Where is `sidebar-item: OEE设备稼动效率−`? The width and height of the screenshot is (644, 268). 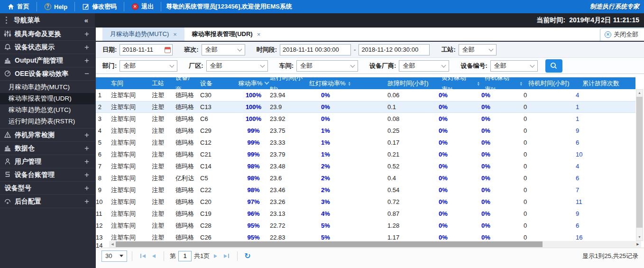 sidebar-item: OEE设备稼动效率− is located at coordinates (47, 74).